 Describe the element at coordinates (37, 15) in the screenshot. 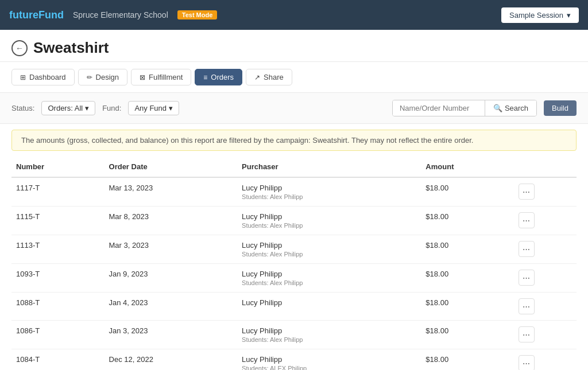

I see `logo: futureFund` at that location.